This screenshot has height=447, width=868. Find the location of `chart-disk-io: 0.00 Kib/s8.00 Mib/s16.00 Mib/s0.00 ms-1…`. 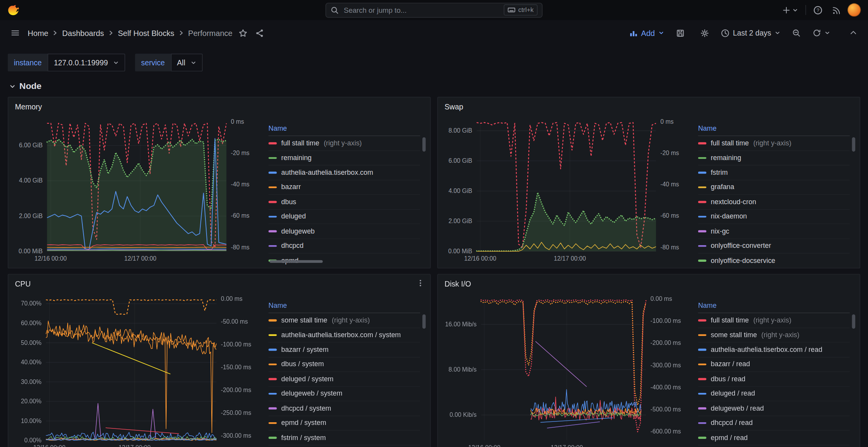

chart-disk-io: 0.00 Kib/s8.00 Mib/s16.00 Mib/s0.00 ms-1… is located at coordinates (568, 370).